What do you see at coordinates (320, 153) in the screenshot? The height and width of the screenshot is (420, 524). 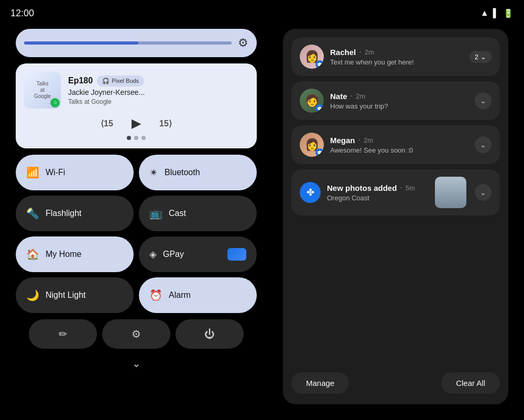 I see `message-badge-megan: 💬` at bounding box center [320, 153].